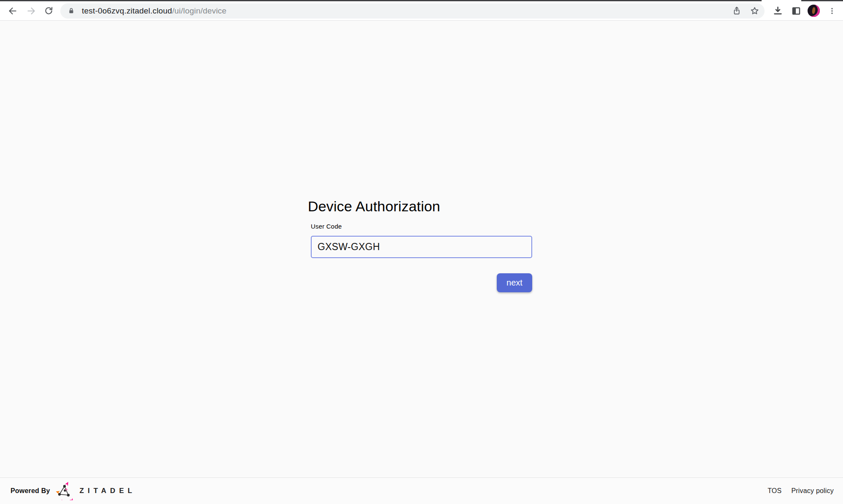 Image resolution: width=843 pixels, height=504 pixels. I want to click on avatar-figure, so click(814, 11).